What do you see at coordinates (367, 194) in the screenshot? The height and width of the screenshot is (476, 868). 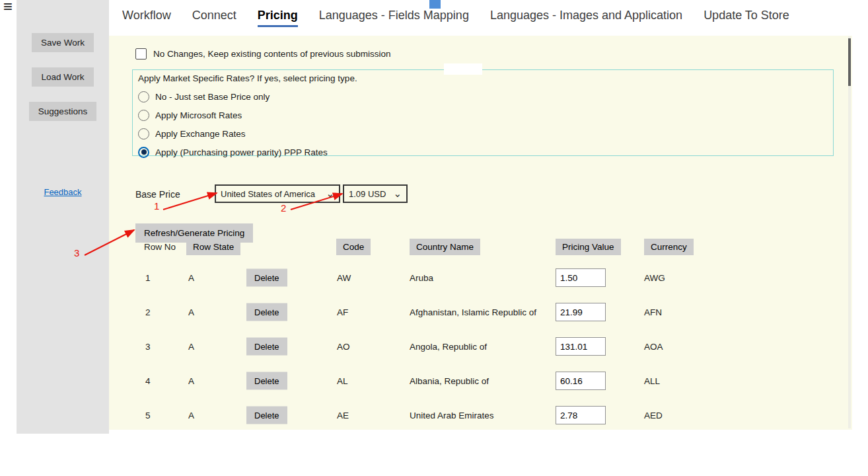 I see `price-dropdown-value: 1.09 USD` at bounding box center [367, 194].